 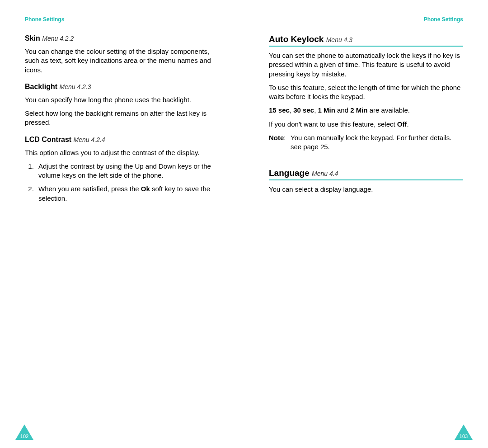 I want to click on lcd-heading: LCD Contrast Menu 4.2.4, so click(x=122, y=140).